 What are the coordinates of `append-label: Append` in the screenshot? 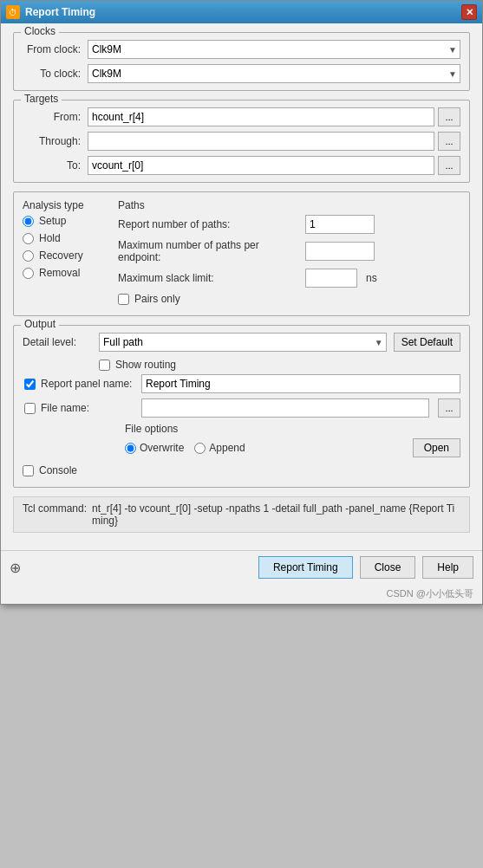 It's located at (227, 448).